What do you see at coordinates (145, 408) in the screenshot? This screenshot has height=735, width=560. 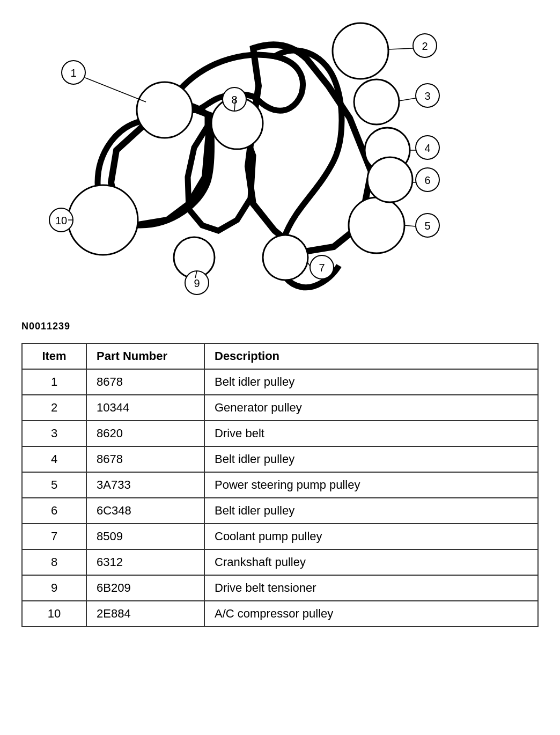 I see `cell-part-number: 10344` at bounding box center [145, 408].